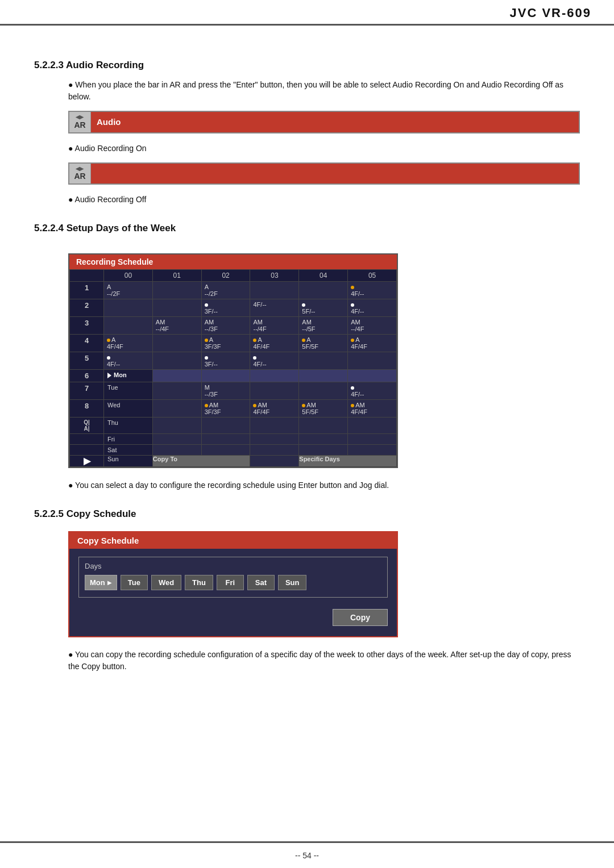 The width and height of the screenshot is (614, 868). What do you see at coordinates (226, 391) in the screenshot?
I see `cell-7-02: M--/3F` at bounding box center [226, 391].